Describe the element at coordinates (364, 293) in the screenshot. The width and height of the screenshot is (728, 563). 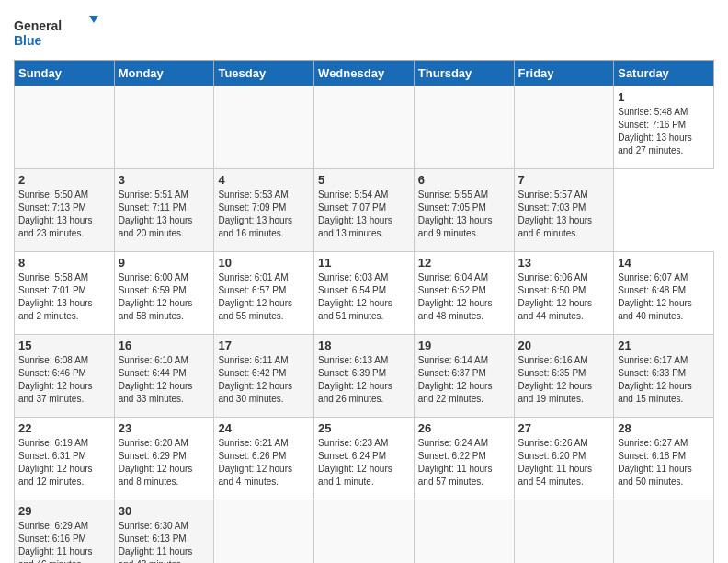
I see `calendar-day-cell: 11Sunrise: 6:03 AMSunset: 6:54 PMDayligh…` at that location.